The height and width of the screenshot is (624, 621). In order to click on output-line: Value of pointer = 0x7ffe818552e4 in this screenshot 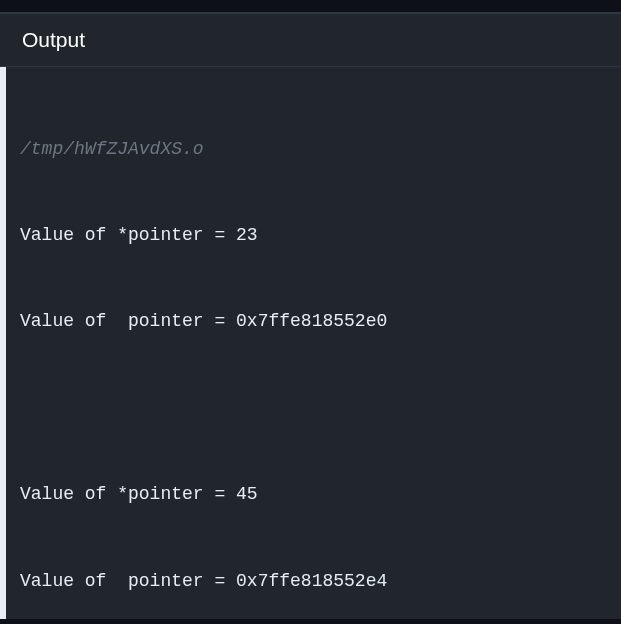, I will do `click(314, 582)`.